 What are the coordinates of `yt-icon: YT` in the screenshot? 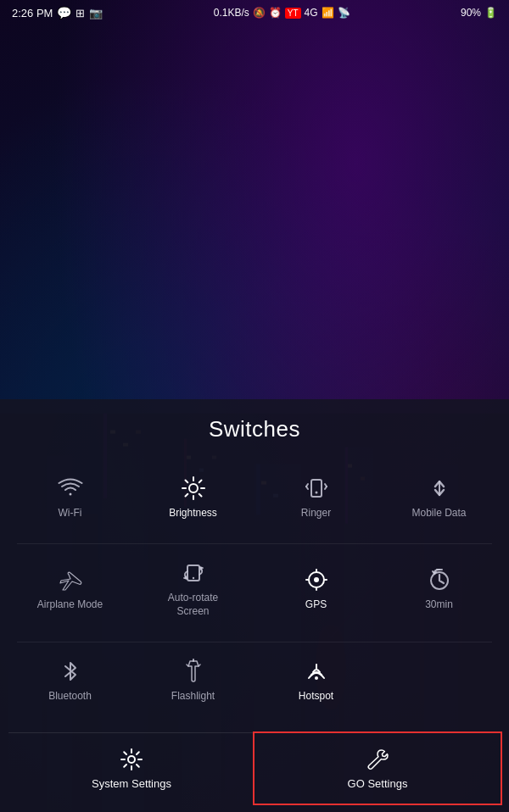 It's located at (294, 14).